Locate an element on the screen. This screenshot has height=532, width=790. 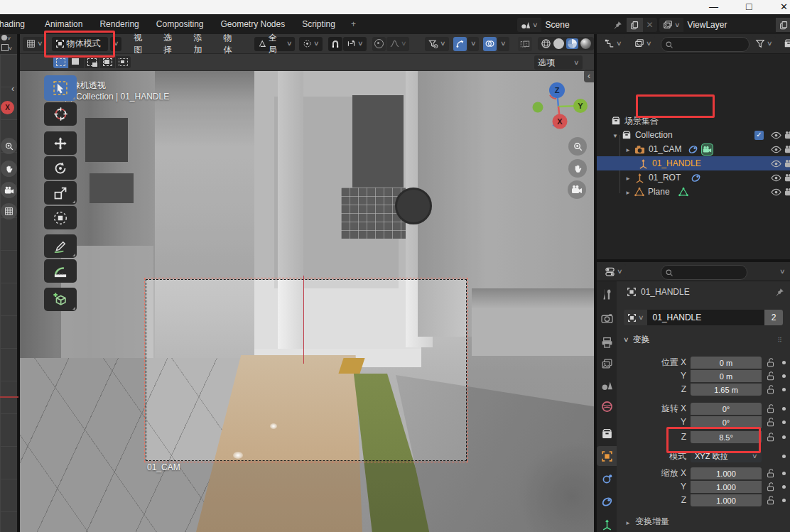
tab-object-active is located at coordinates (607, 456).